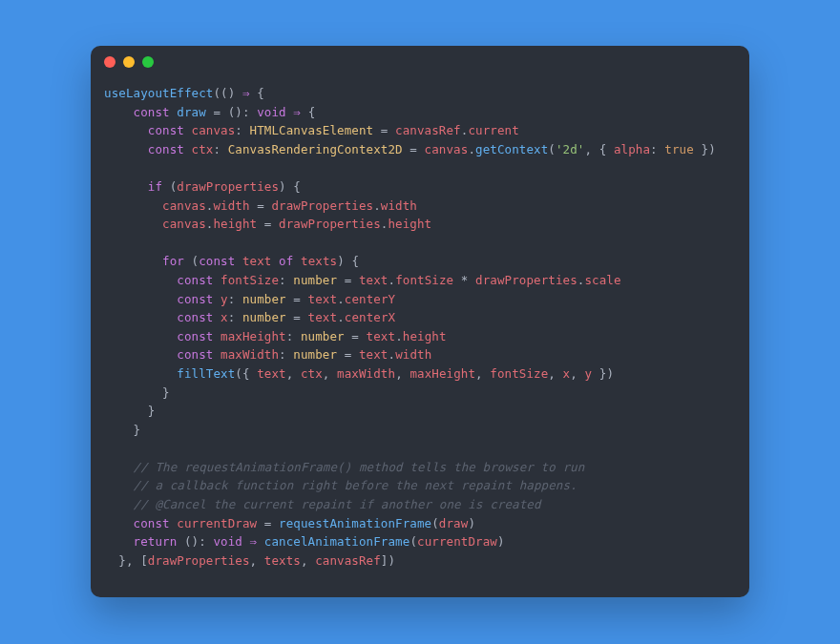  I want to click on code-line: const x: number = text.centerX, so click(420, 318).